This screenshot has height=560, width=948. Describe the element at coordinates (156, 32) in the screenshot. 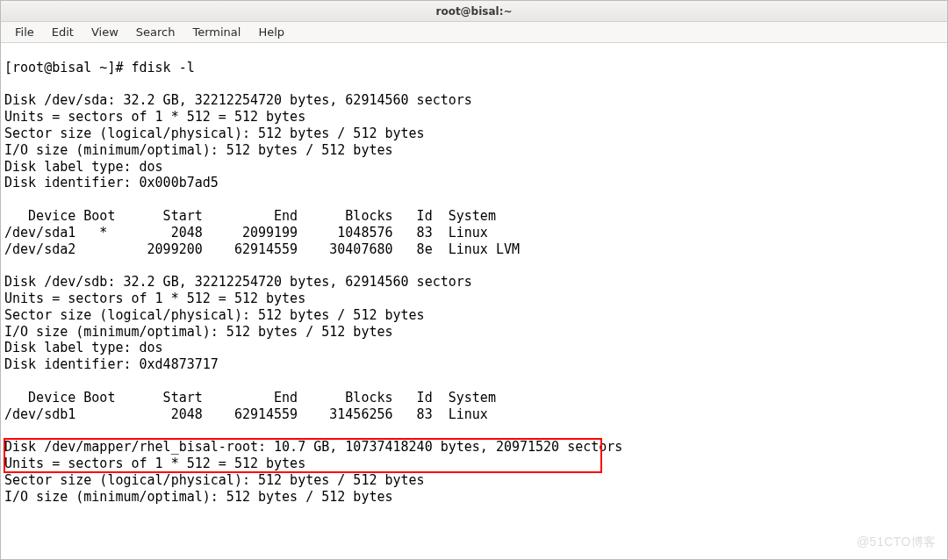

I see `menu-search: Search` at that location.